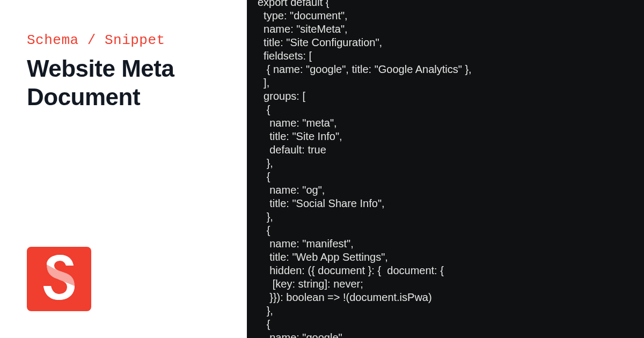 The image size is (644, 338). What do you see at coordinates (123, 83) in the screenshot?
I see `page-title: Website Meta Document` at bounding box center [123, 83].